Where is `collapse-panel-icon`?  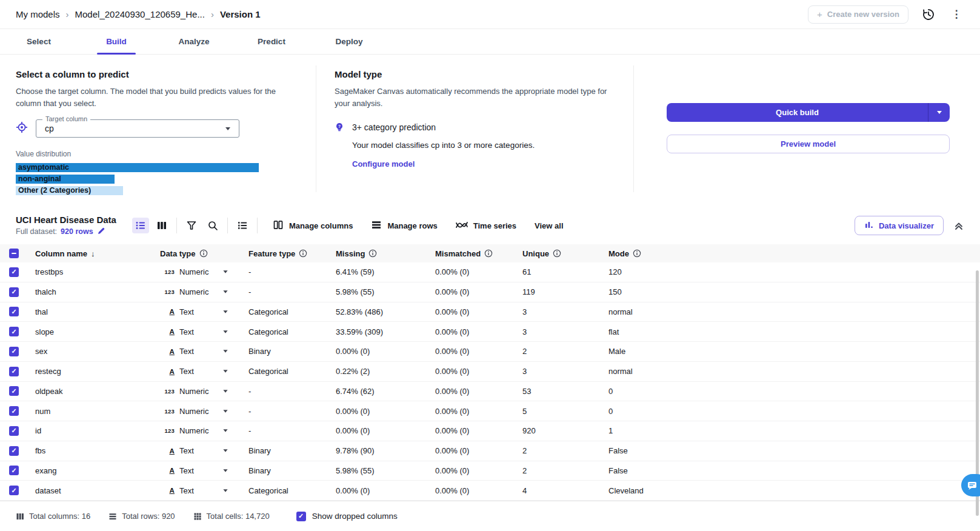 collapse-panel-icon is located at coordinates (959, 225).